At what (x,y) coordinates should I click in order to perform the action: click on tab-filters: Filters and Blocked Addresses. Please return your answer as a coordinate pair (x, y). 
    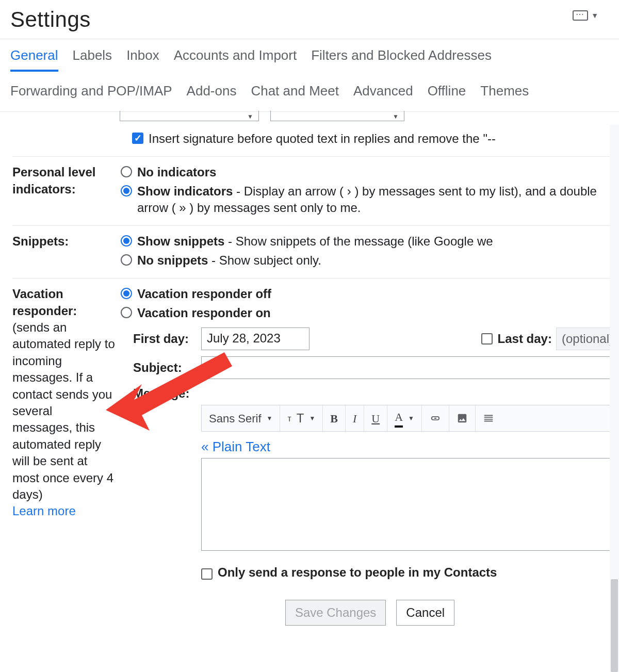
    Looking at the image, I should click on (401, 59).